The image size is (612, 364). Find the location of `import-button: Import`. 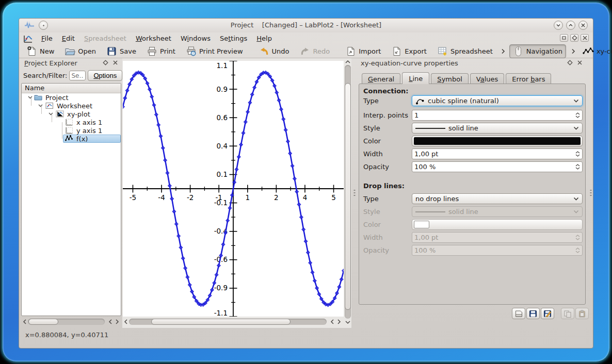

import-button: Import is located at coordinates (363, 52).